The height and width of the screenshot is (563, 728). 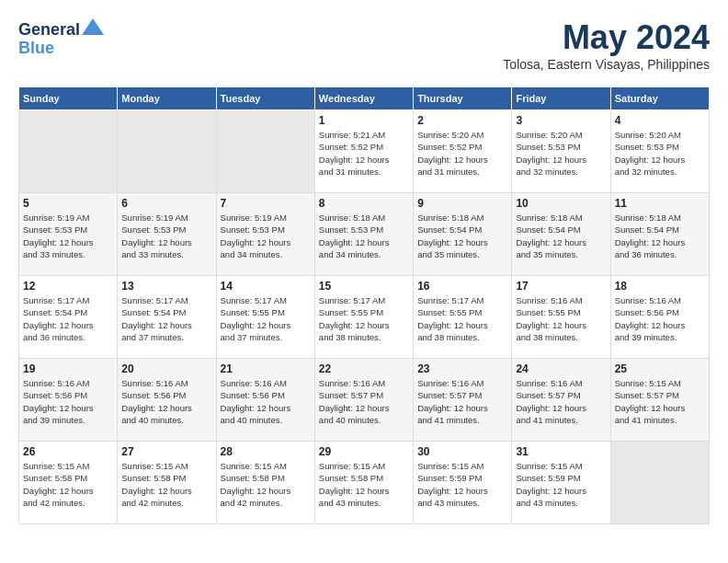 I want to click on day-number: 11, so click(x=660, y=203).